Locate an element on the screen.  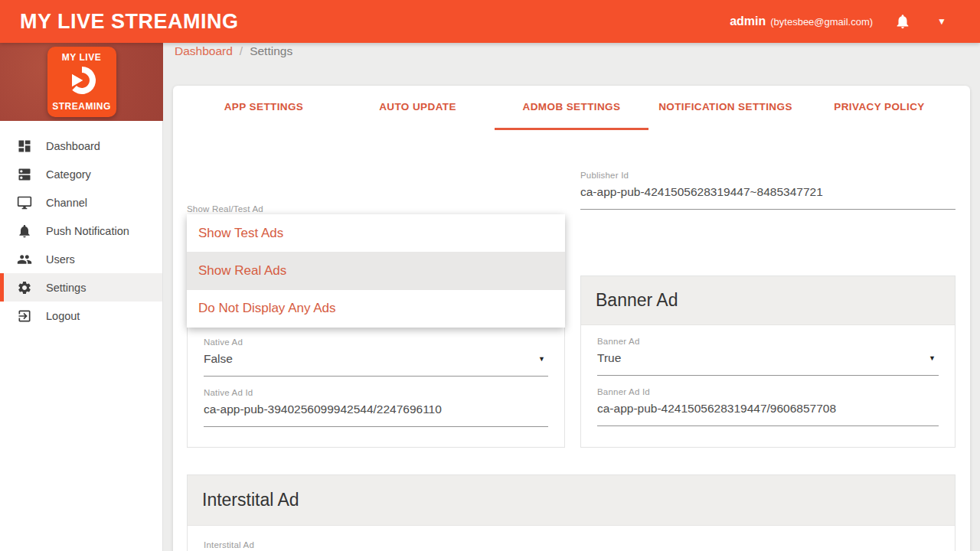
dropdown-option-do-not-display: Do Not Display Any Ads is located at coordinates (376, 309).